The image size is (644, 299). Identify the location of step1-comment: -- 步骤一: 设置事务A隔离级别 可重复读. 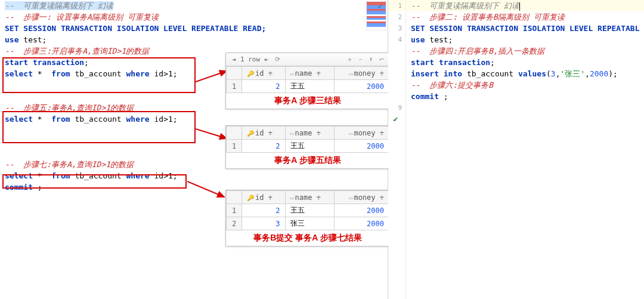
(82, 17).